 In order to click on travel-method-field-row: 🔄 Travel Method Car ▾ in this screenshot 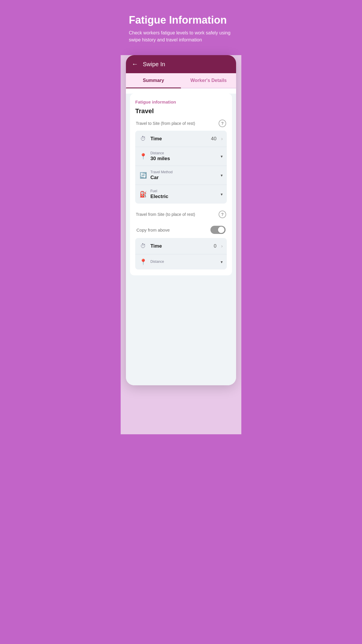, I will do `click(181, 176)`.